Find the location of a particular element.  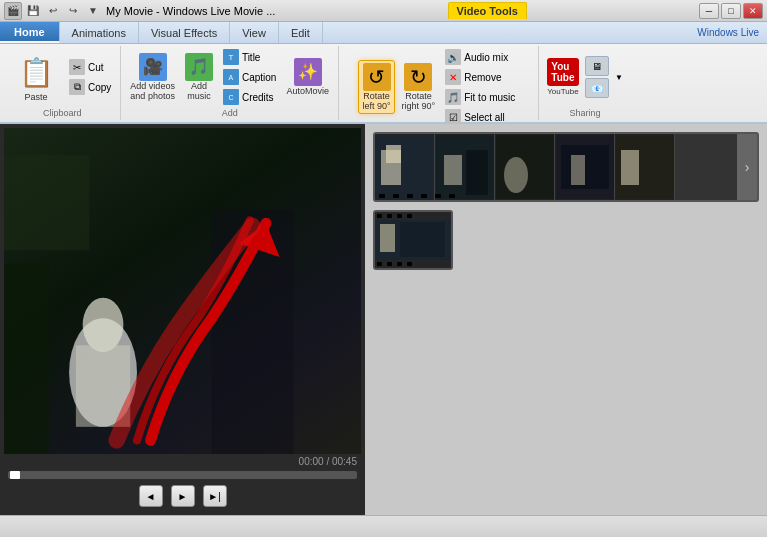

auto-movie-icon: ✨ is located at coordinates (308, 72).